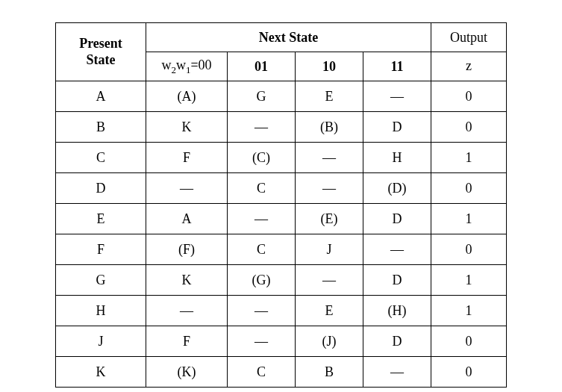 The height and width of the screenshot is (392, 562). What do you see at coordinates (101, 52) in the screenshot?
I see `header-present-state-line1: PresentState` at bounding box center [101, 52].